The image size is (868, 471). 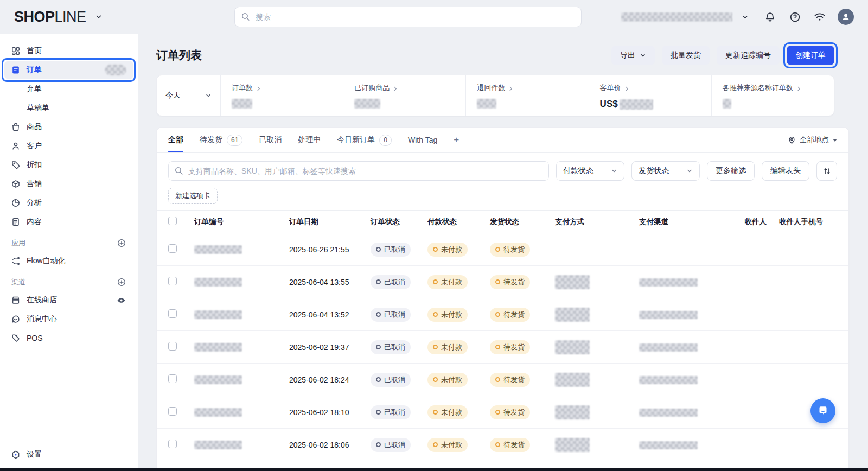 What do you see at coordinates (121, 300) in the screenshot?
I see `view-store-eye-icon` at bounding box center [121, 300].